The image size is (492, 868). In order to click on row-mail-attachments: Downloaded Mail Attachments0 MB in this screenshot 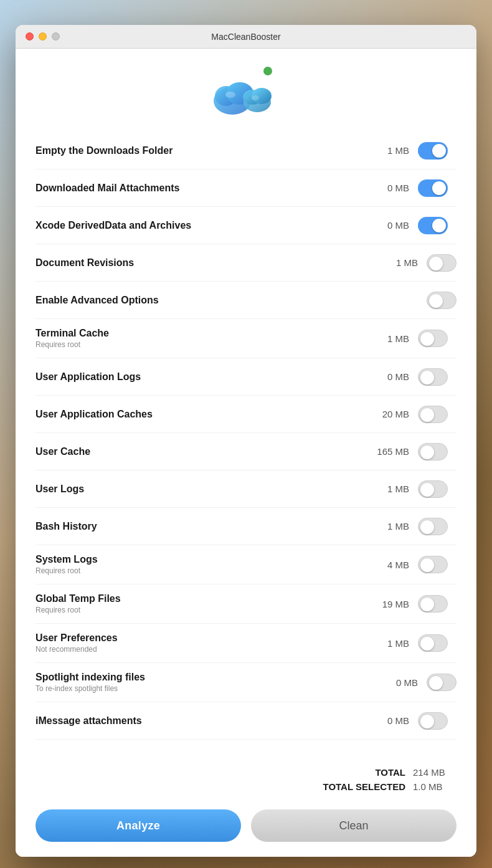, I will do `click(246, 188)`.